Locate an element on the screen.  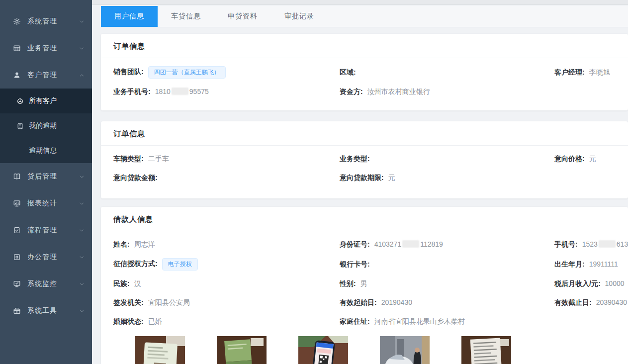
green-booklet-photo is located at coordinates (242, 350).